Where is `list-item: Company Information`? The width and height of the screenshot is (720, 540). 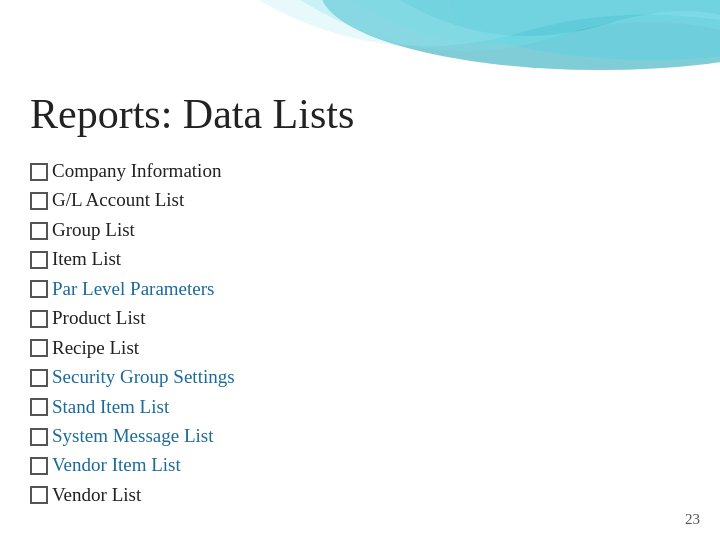 list-item: Company Information is located at coordinates (360, 170).